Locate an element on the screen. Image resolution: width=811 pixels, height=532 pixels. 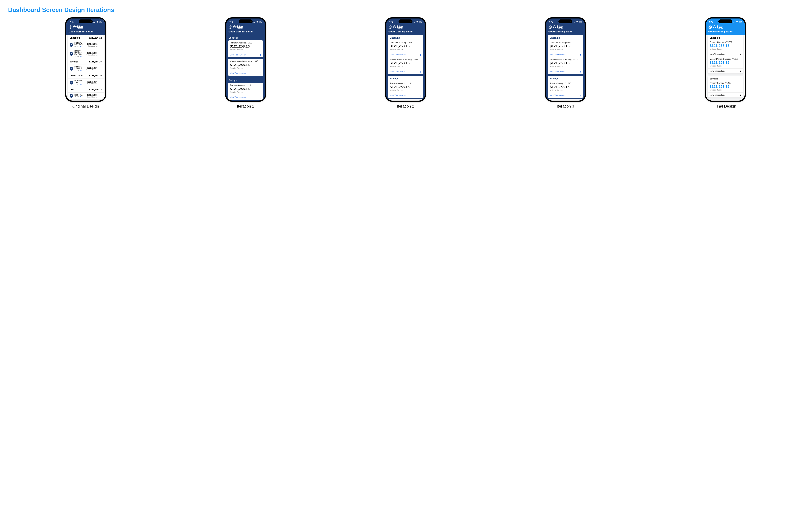
section-title: Checking is located at coordinates (245, 37).